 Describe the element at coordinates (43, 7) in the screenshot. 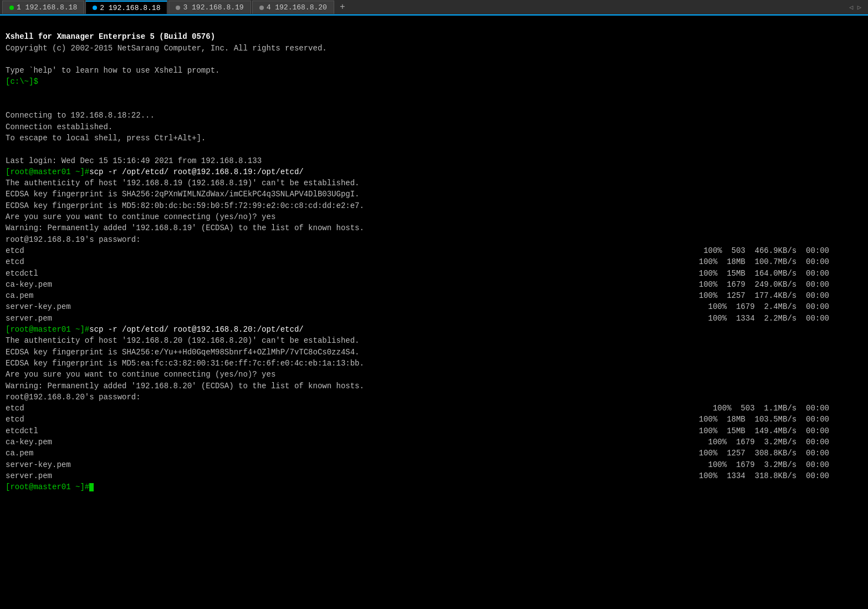

I see `tab-1: 1 192.168.8.18` at that location.